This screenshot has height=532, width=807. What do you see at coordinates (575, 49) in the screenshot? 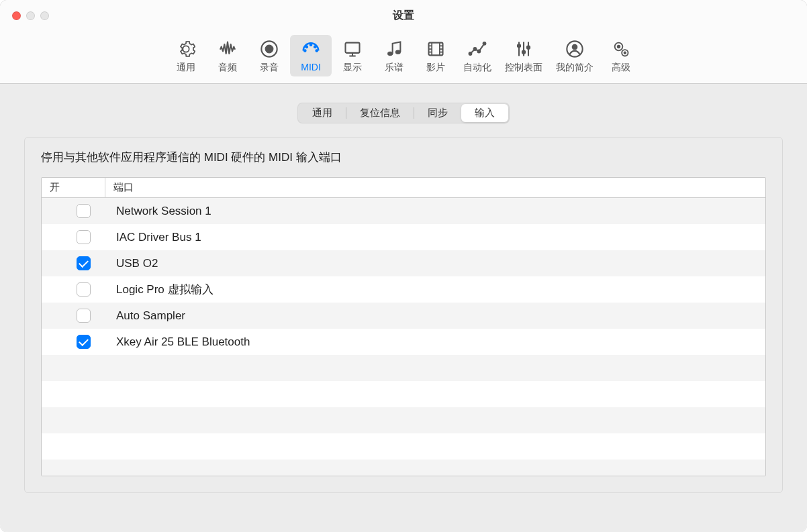
I see `profile-icon` at bounding box center [575, 49].